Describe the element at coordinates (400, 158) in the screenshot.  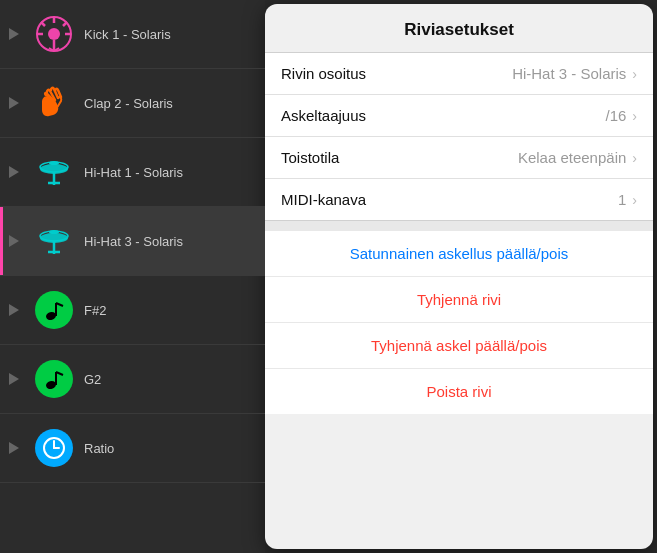
I see `settings-label: Toistotila` at that location.